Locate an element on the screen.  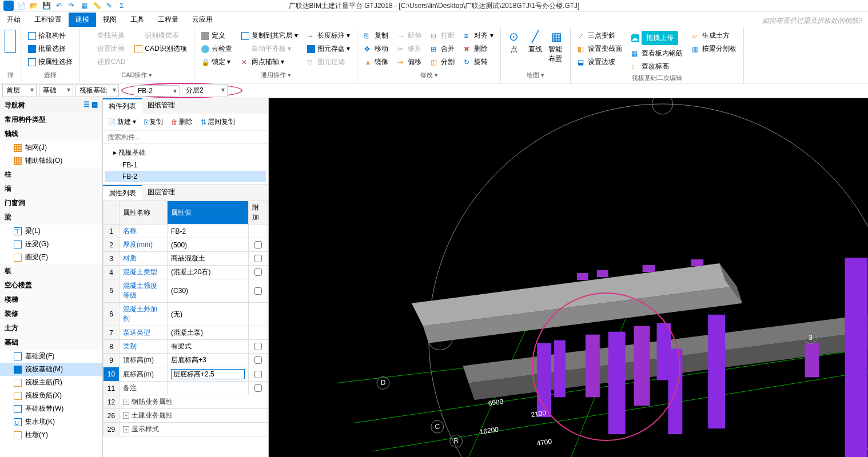
redo-icon: ↷ is located at coordinates (71, 6).